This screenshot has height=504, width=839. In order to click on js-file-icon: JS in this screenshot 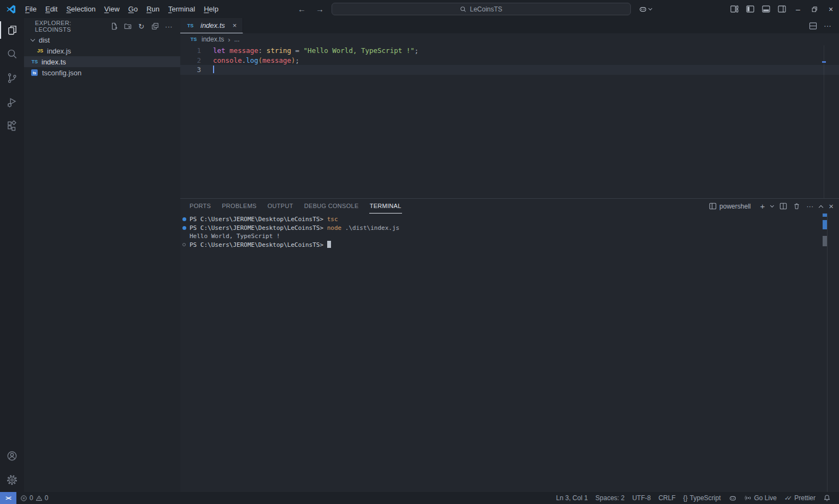, I will do `click(40, 51)`.